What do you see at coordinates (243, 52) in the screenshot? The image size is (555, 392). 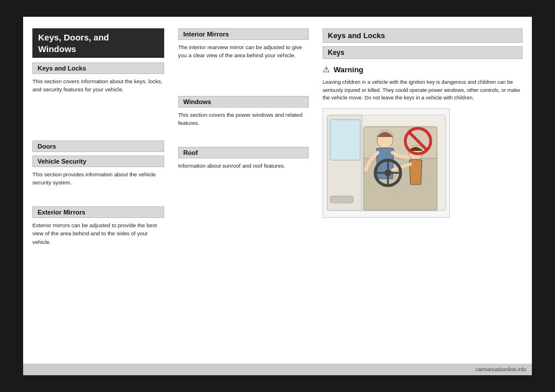 I see `interior-mirrors-body: The interior rearview mirror can be adju…` at bounding box center [243, 52].